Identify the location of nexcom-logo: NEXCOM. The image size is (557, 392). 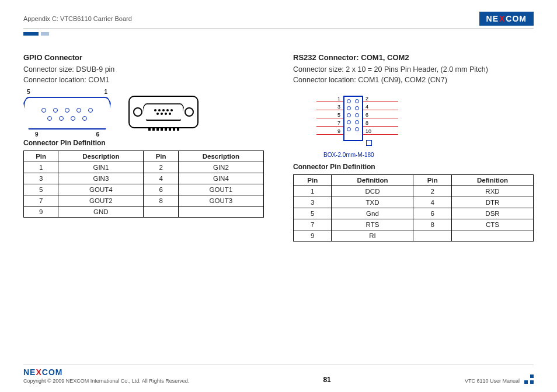
(507, 19).